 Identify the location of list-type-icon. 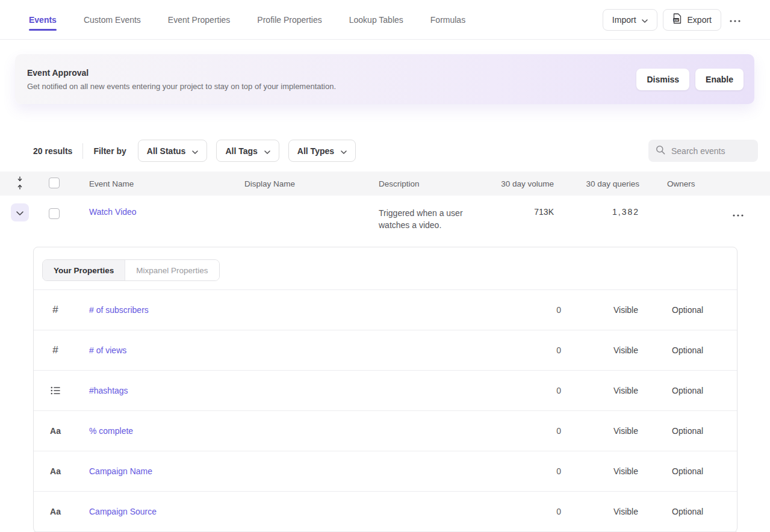
(55, 391).